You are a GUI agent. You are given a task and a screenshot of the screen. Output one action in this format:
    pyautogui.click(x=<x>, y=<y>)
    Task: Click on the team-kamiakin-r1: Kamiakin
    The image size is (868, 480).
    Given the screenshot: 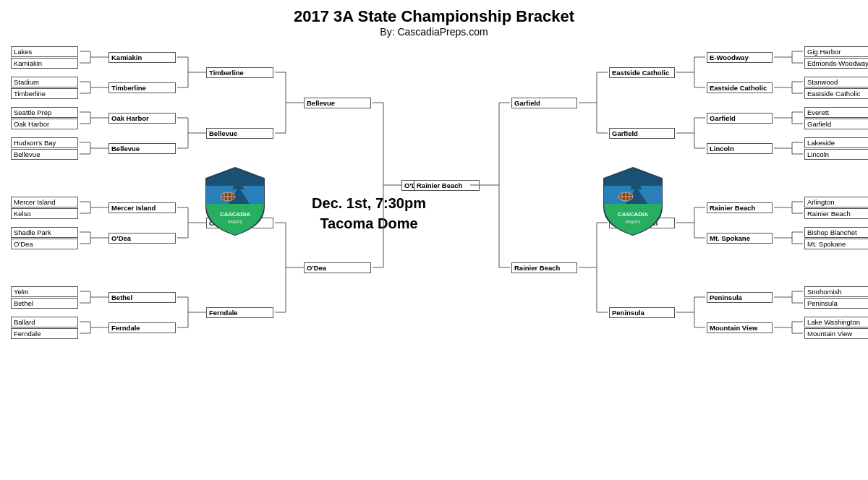 What is the action you would take?
    pyautogui.click(x=45, y=64)
    